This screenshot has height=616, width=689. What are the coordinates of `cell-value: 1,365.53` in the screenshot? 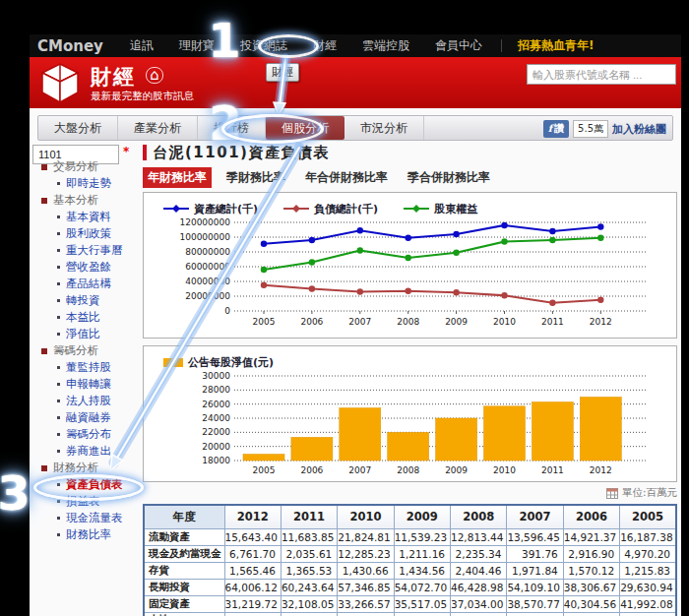 It's located at (309, 571).